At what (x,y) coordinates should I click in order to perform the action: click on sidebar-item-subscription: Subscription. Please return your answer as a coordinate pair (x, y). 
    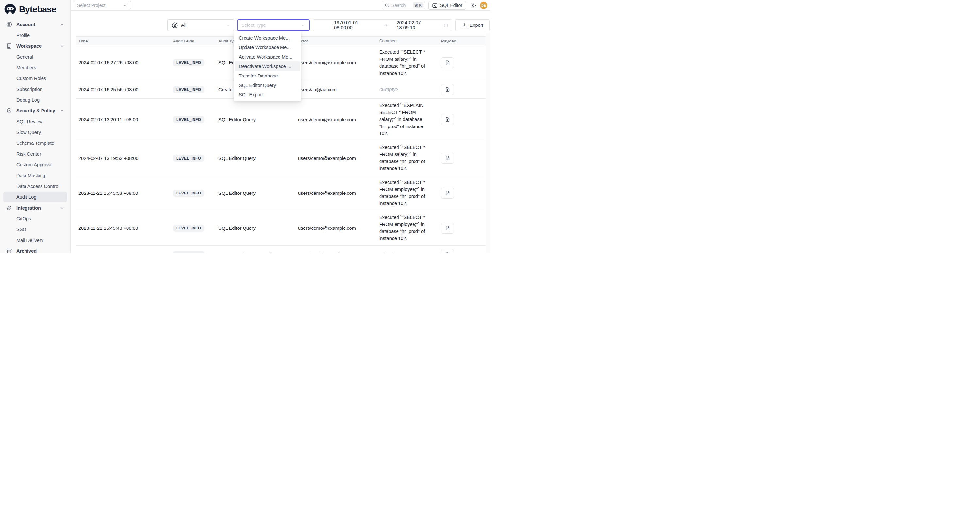
    Looking at the image, I should click on (35, 89).